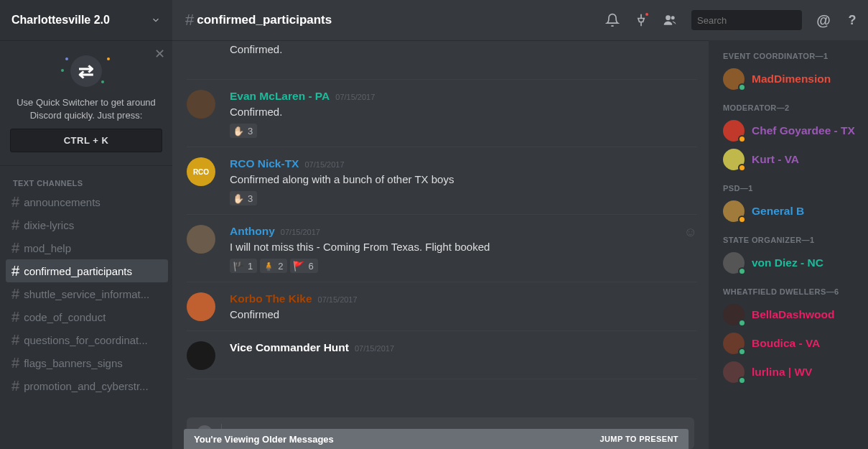  Describe the element at coordinates (792, 188) in the screenshot. I see `role-header: PSD—1` at that location.